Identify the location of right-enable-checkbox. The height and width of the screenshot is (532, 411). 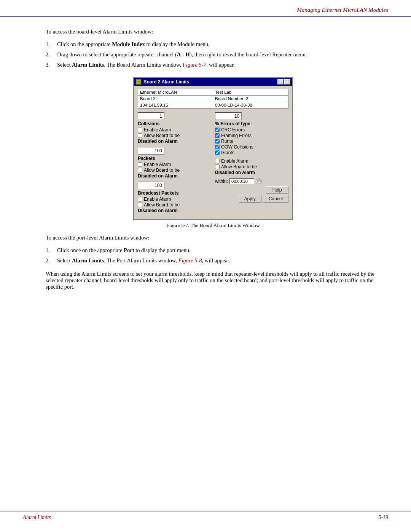
(217, 161).